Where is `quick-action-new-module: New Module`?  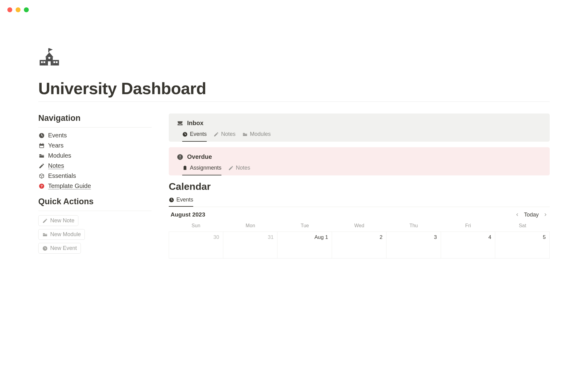 quick-action-new-module: New Module is located at coordinates (62, 234).